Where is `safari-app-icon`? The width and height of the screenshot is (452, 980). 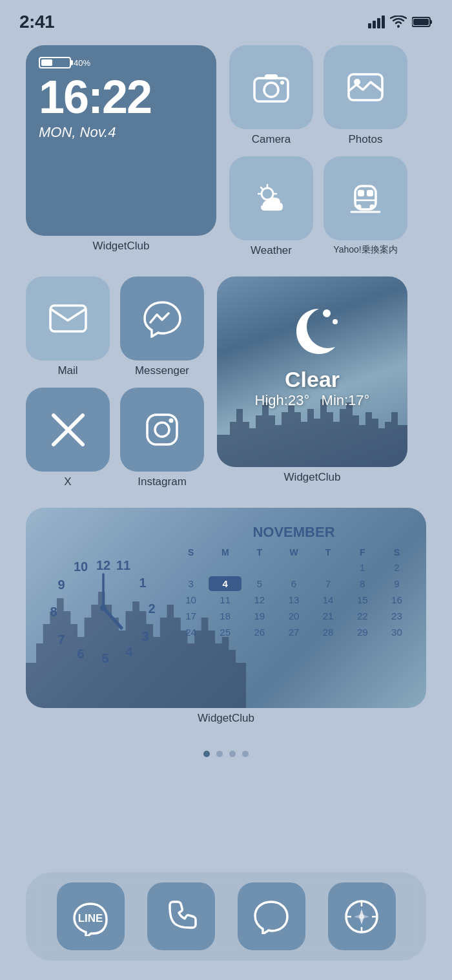
safari-app-icon is located at coordinates (362, 916).